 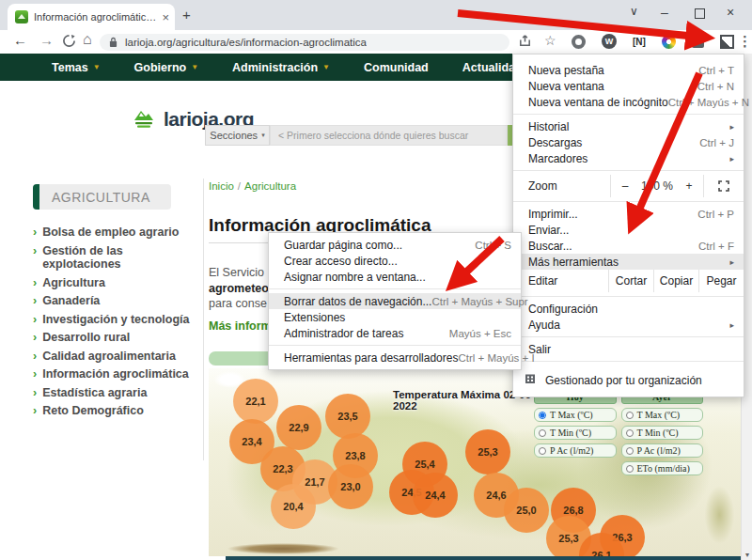 What do you see at coordinates (118, 257) in the screenshot?
I see `sidebar-item: ›Gestión de las explotaciones` at bounding box center [118, 257].